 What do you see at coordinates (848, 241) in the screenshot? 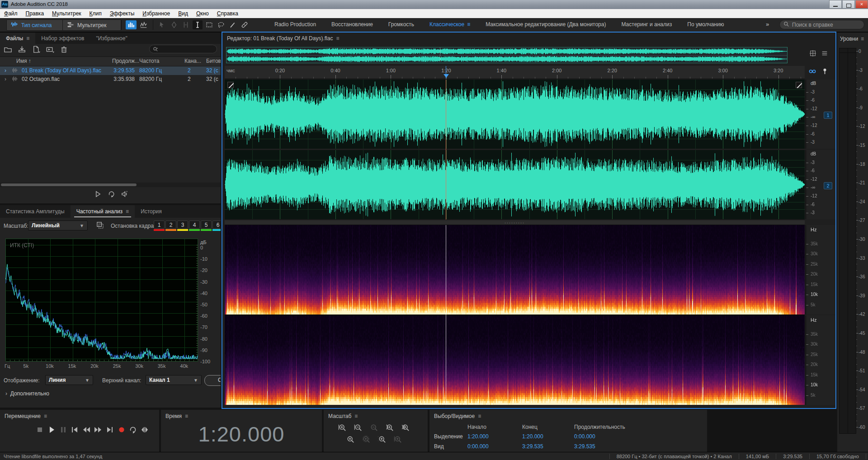
I see `level-meter` at bounding box center [848, 241].